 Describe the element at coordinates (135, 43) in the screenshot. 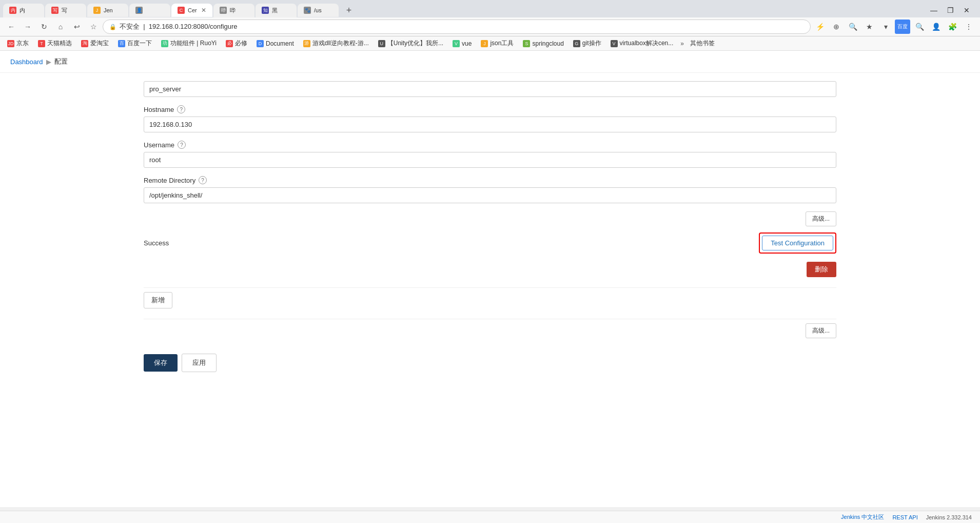

I see `bookmark-baidu: 百 百度一下` at that location.